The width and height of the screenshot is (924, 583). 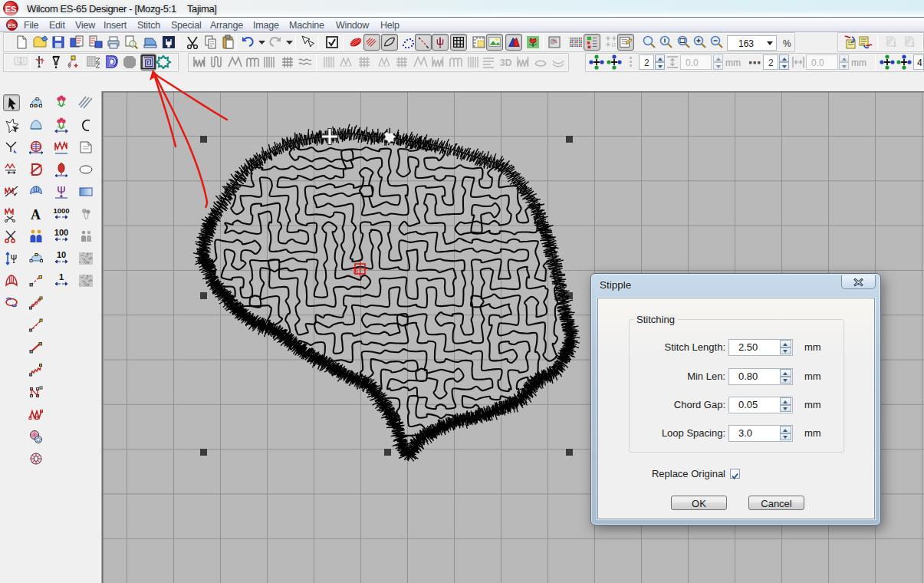 What do you see at coordinates (61, 210) in the screenshot?
I see `svg-text: 1000` at bounding box center [61, 210].